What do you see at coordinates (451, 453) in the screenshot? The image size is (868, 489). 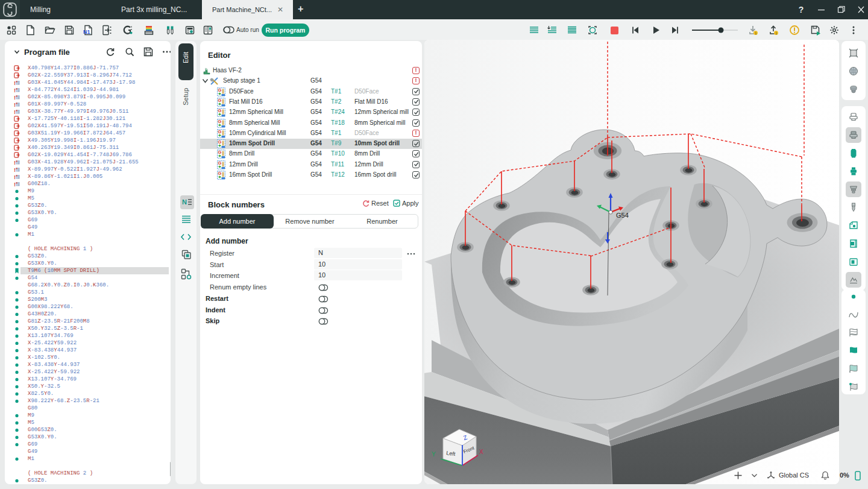 I see `svg-text: Left` at bounding box center [451, 453].